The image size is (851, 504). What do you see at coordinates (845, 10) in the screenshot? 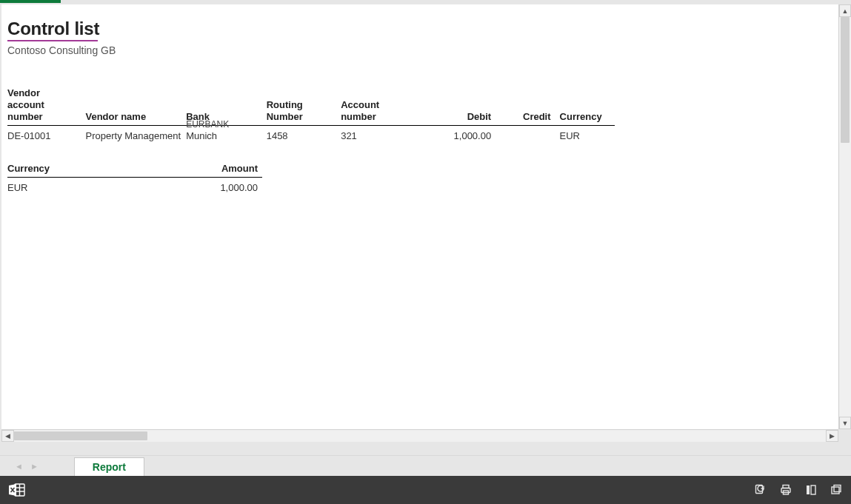
I see `scroll-up-button: ▲` at bounding box center [845, 10].